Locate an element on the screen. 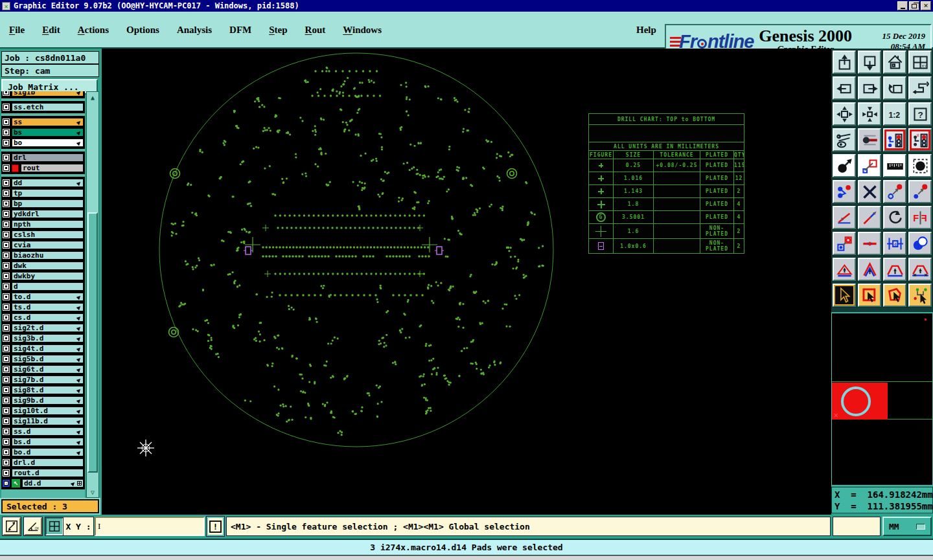 Image resolution: width=933 pixels, height=560 pixels. layer-chip: dd.d is located at coordinates (53, 483).